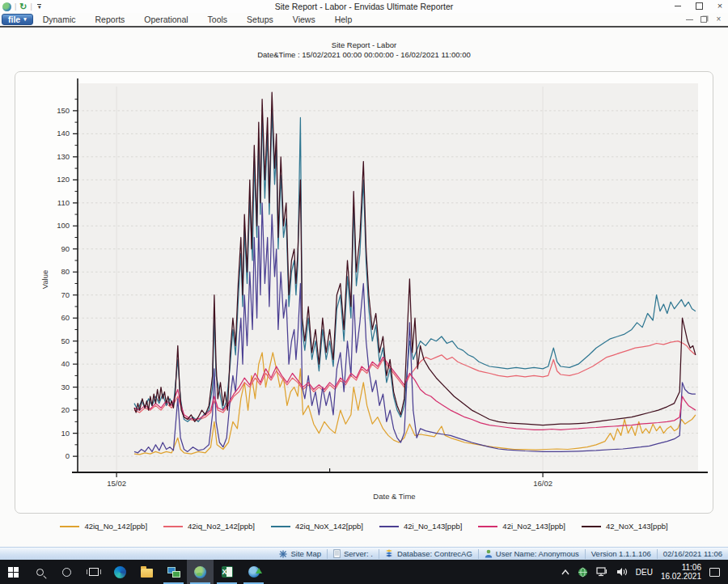 Image resolution: width=728 pixels, height=584 pixels. I want to click on status-label: User Name: Anonymous, so click(537, 553).